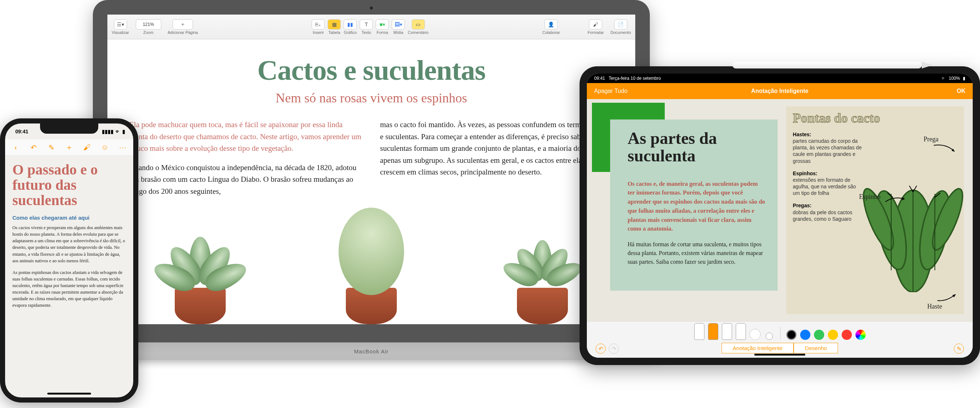 The width and height of the screenshot is (980, 408). What do you see at coordinates (16, 147) in the screenshot?
I see `back-button: ‹` at bounding box center [16, 147].